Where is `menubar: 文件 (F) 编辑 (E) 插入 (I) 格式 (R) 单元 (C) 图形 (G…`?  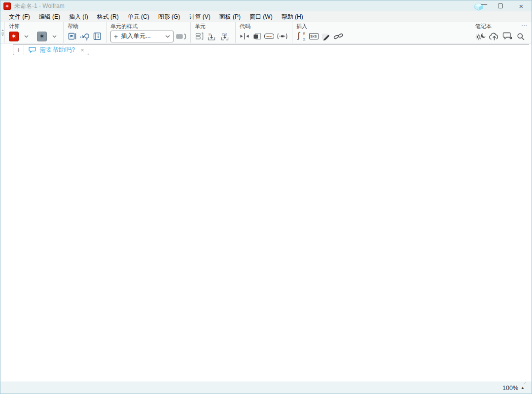 menubar: 文件 (F) 编辑 (E) 插入 (I) 格式 (R) 单元 (C) 图形 (G… is located at coordinates (266, 17).